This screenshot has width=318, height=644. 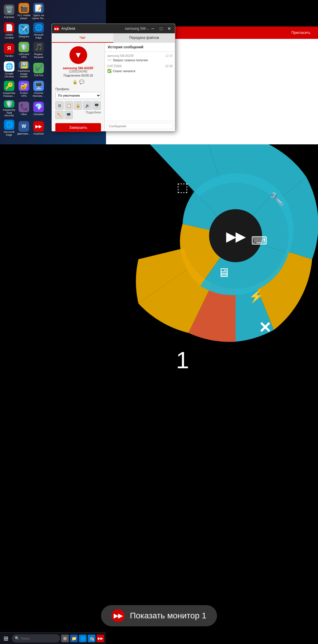 What do you see at coordinates (224, 273) in the screenshot?
I see `display-icon: 🖥` at bounding box center [224, 273].